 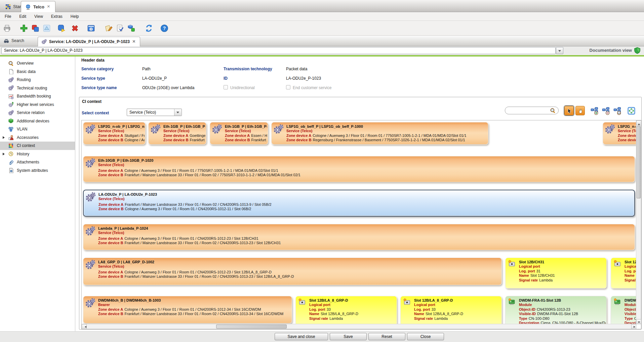 I want to click on service-document-tab: Service: LA-ODU2e_P | LA-ODU2e_P-1023, so click(x=89, y=42).